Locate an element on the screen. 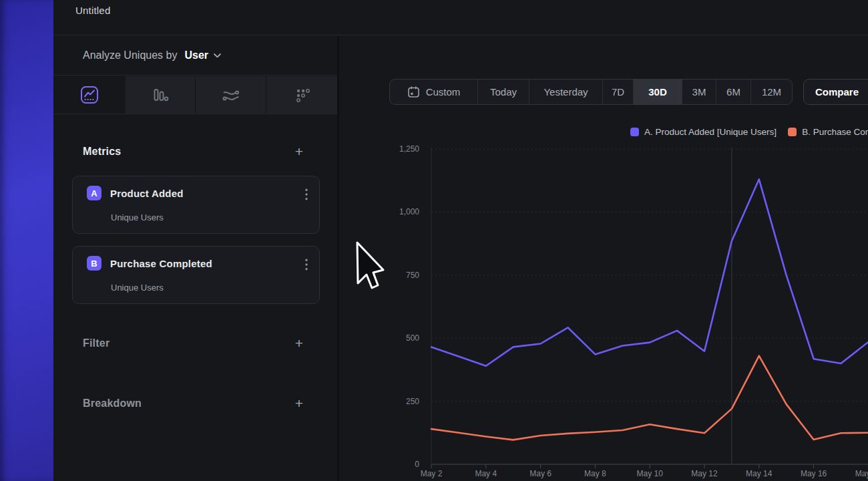 The height and width of the screenshot is (481, 868). svg-text: May 2 is located at coordinates (431, 474).